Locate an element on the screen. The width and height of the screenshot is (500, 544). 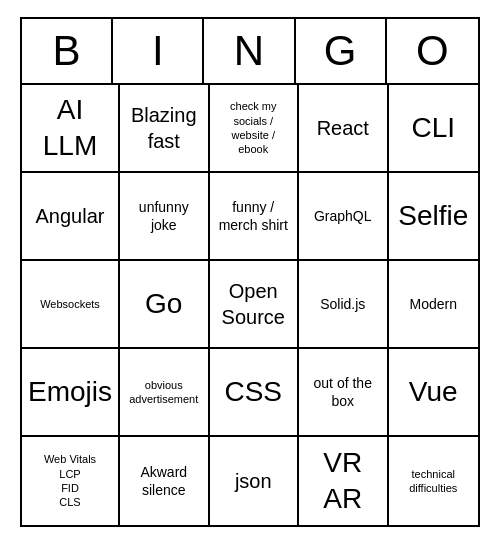
bingo-cell: Akward silence is located at coordinates (164, 481).